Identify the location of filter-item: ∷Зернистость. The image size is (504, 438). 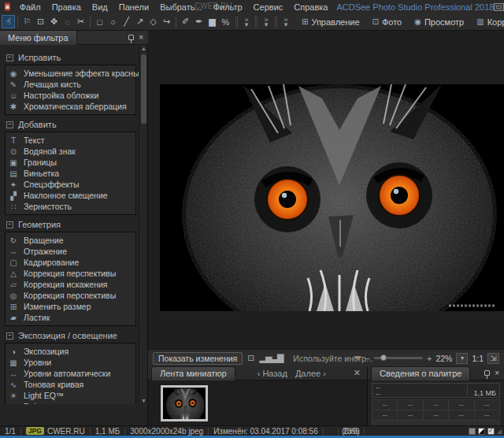
(71, 206).